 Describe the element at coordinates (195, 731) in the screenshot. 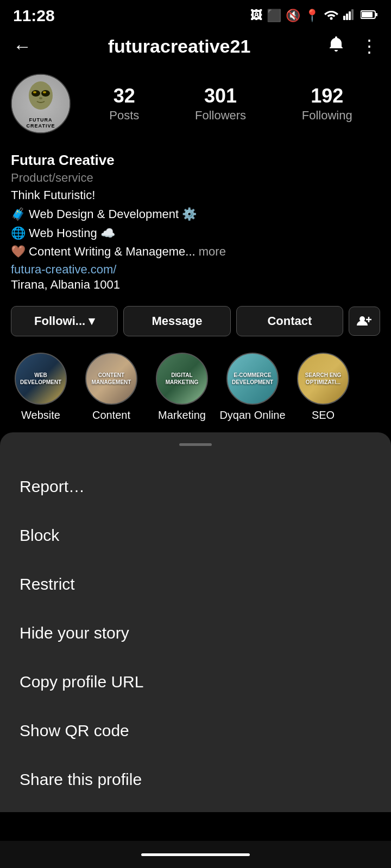

I see `sheet-item-qr-code: Show QR code` at that location.